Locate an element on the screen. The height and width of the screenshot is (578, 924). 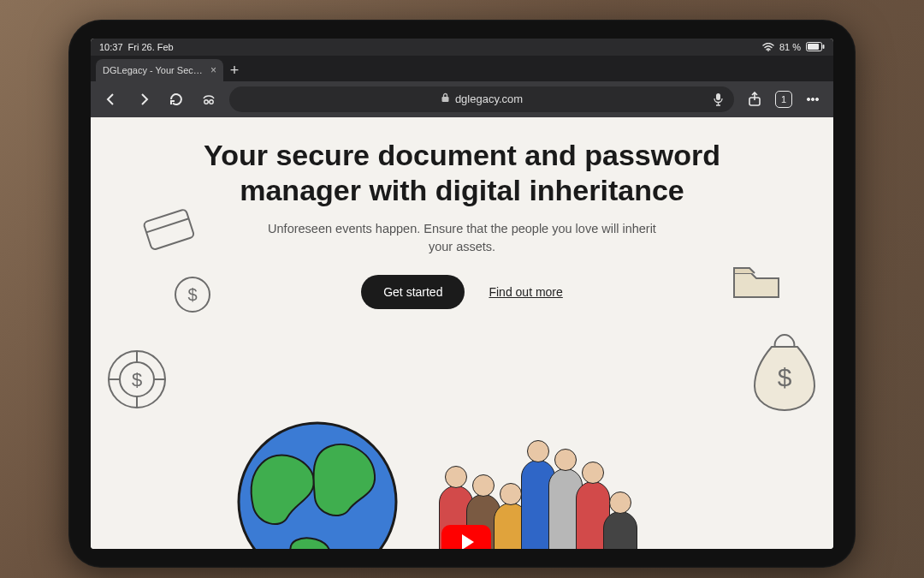
youtube-play-button is located at coordinates (466, 537).